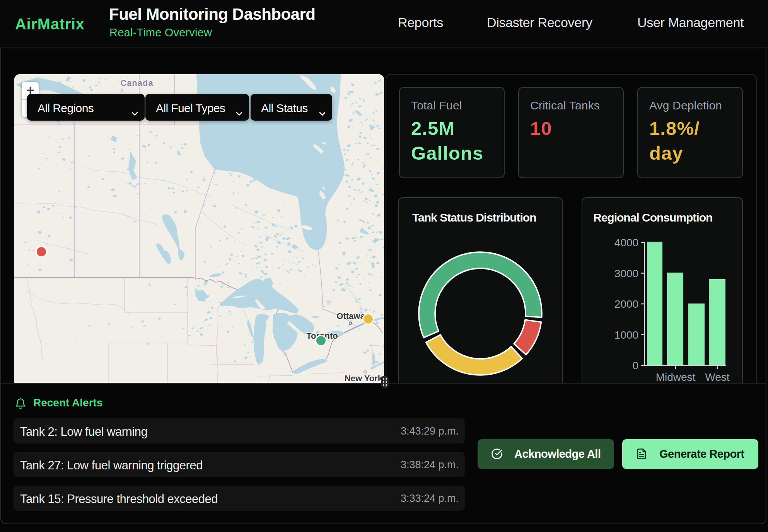 Image resolution: width=768 pixels, height=532 pixels. I want to click on svg-text: Canada, so click(137, 83).